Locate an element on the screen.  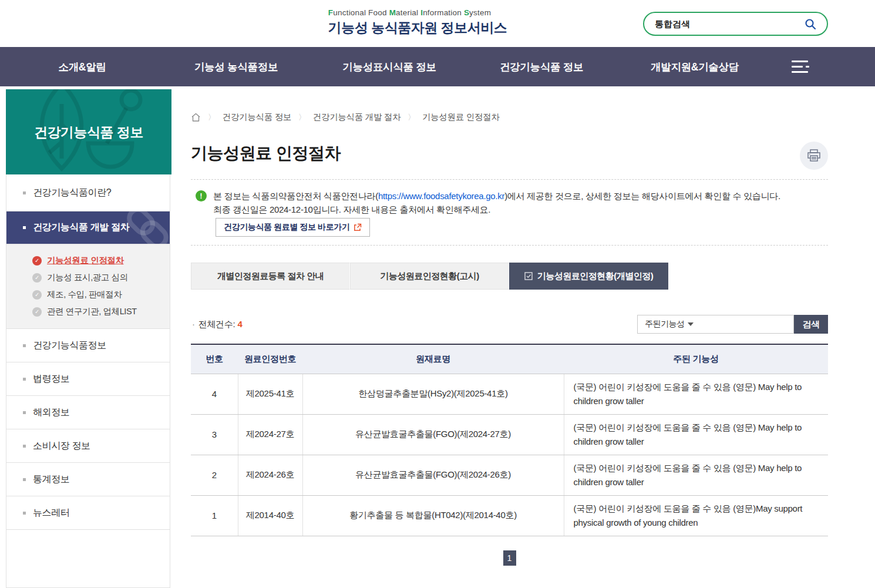
main-nav: 소개&알림 기능성 농식품정보 기능성표시식품 정보 건강기능식품 정보 개발지… is located at coordinates (438, 67).